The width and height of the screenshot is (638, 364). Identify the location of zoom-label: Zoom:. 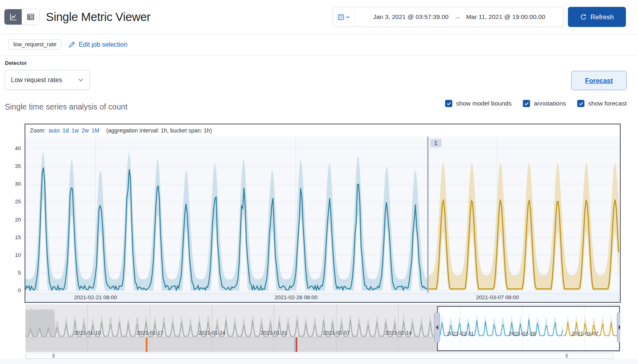
(38, 130).